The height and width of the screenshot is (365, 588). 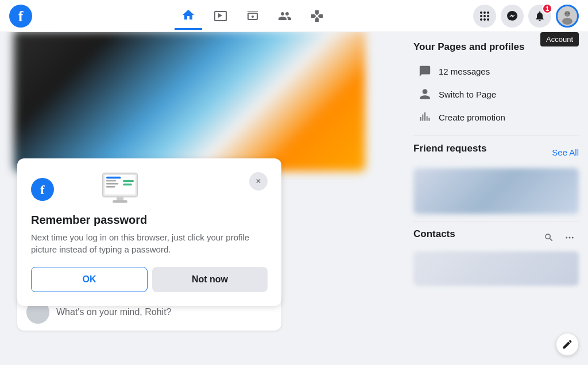 What do you see at coordinates (149, 220) in the screenshot?
I see `dialog-title: Remember password` at bounding box center [149, 220].